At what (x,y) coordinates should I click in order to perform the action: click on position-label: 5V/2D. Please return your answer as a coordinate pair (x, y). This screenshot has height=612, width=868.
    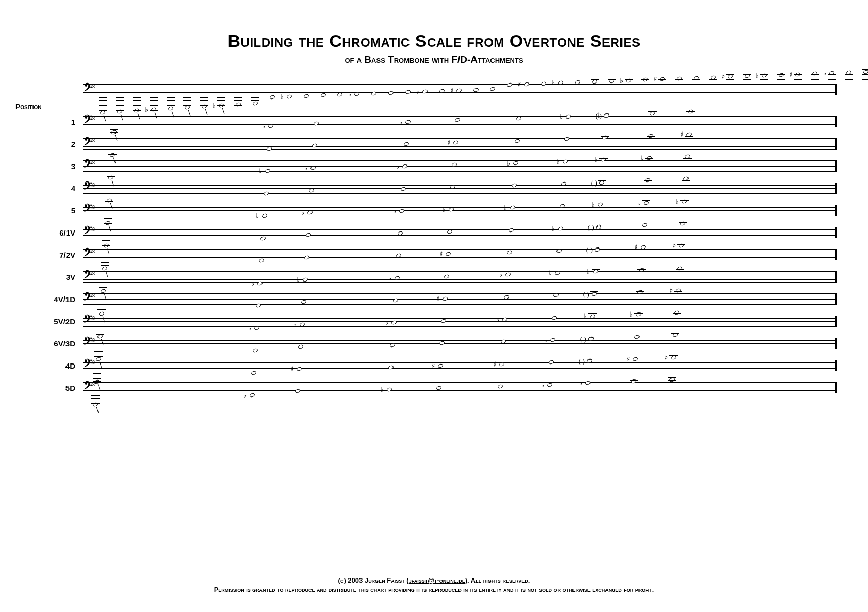
    Looking at the image, I should click on (67, 322).